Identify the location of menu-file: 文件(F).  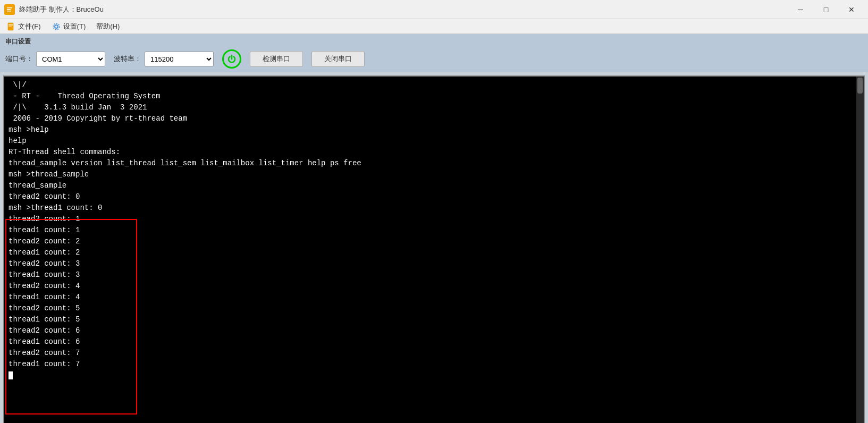
(23, 27).